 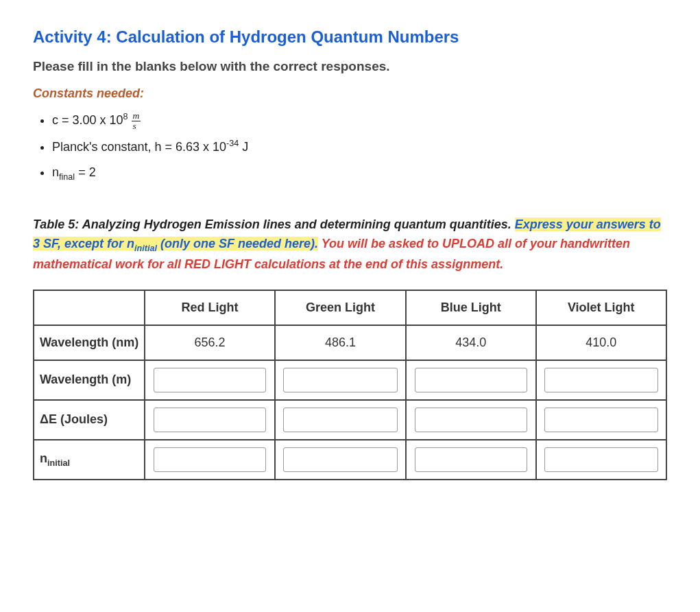 I want to click on c-exponent: 8, so click(x=126, y=117).